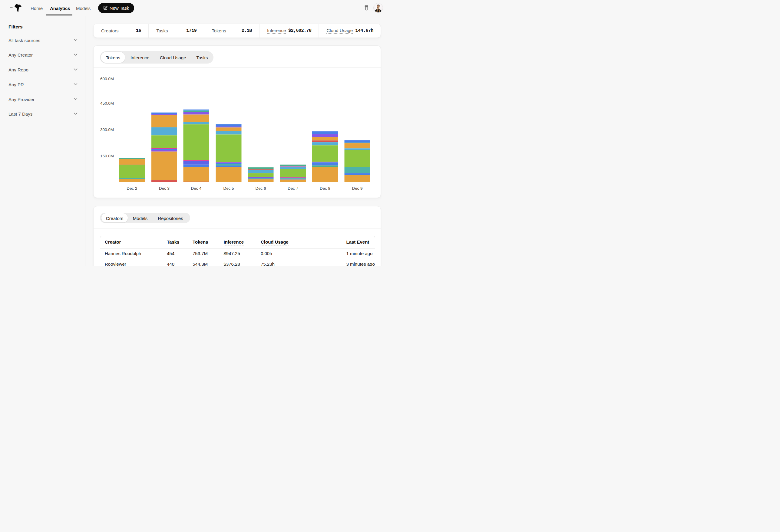 Image resolution: width=780 pixels, height=532 pixels. What do you see at coordinates (293, 188) in the screenshot?
I see `svg-text: Dec 7` at bounding box center [293, 188].